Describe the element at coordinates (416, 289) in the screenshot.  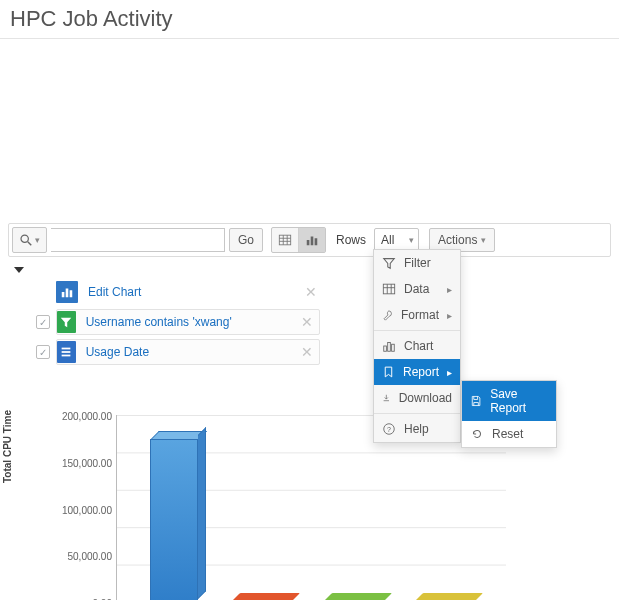
I see `menu-item-label: Data` at that location.